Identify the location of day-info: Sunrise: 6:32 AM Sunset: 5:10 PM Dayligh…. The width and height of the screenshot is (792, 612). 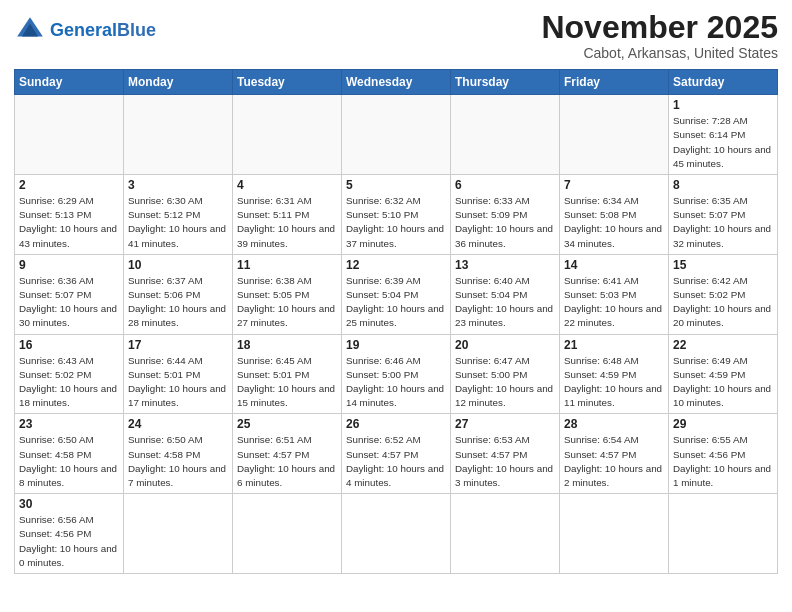
(396, 222).